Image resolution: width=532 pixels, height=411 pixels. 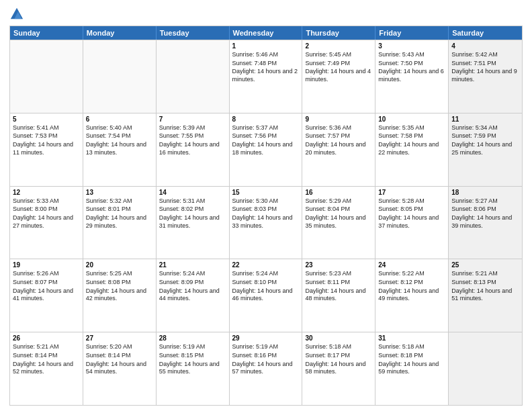 What do you see at coordinates (193, 338) in the screenshot?
I see `day-number: 28` at bounding box center [193, 338].